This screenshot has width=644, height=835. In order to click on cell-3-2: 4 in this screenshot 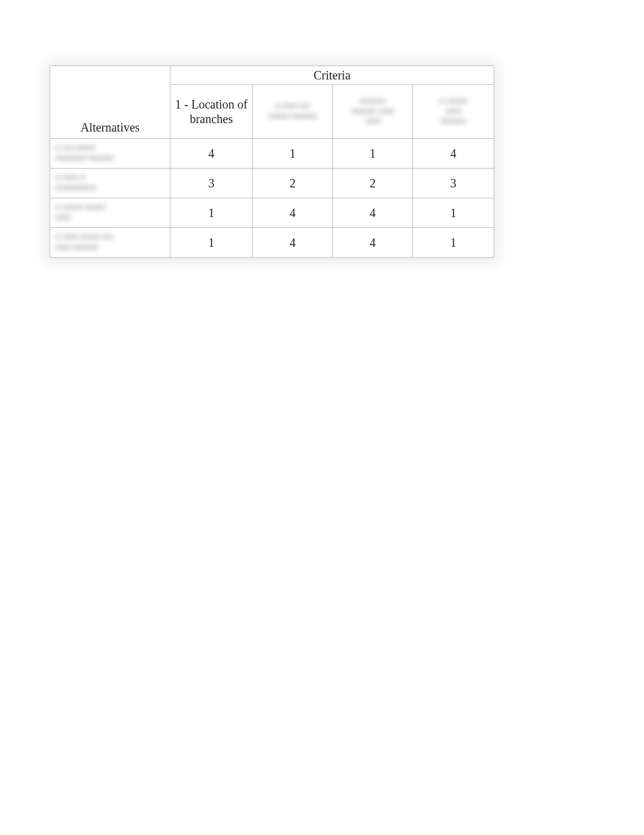, I will do `click(293, 213)`.